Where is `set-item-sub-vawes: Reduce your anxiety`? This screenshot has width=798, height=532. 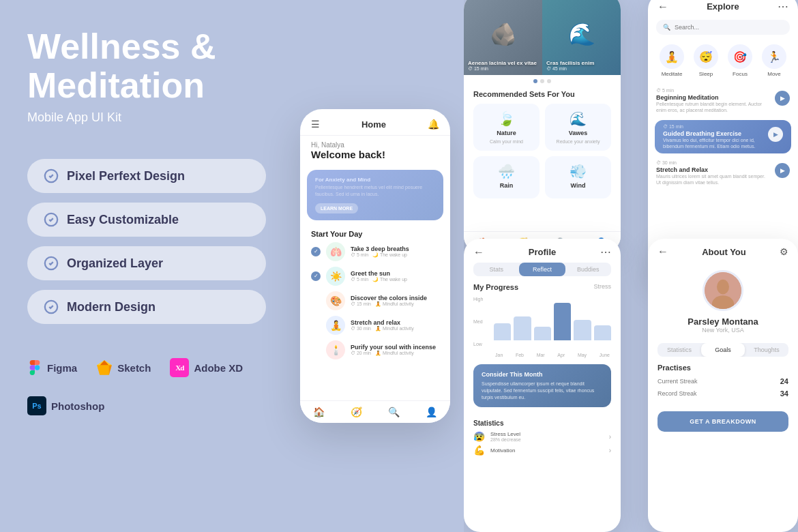 set-item-sub-vawes: Reduce your anxiety is located at coordinates (578, 142).